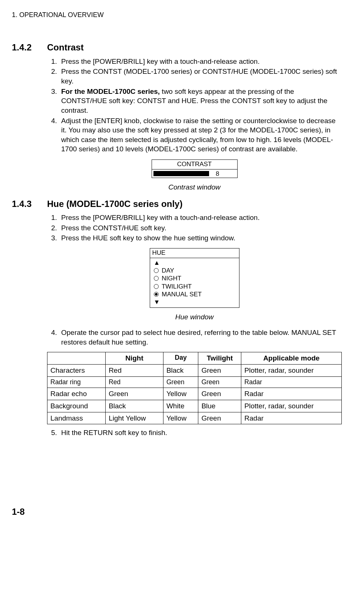  I want to click on heading-num: 1.4.2, so click(30, 47).